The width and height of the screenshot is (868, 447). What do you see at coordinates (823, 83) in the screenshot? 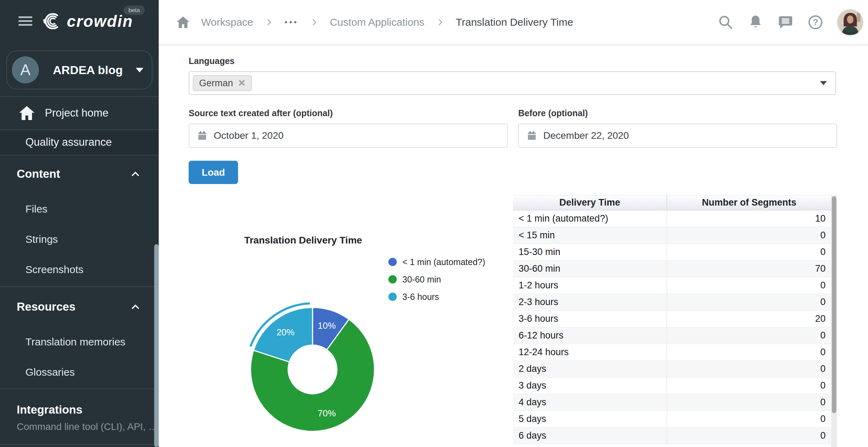
I see `chevron-down-icon` at bounding box center [823, 83].